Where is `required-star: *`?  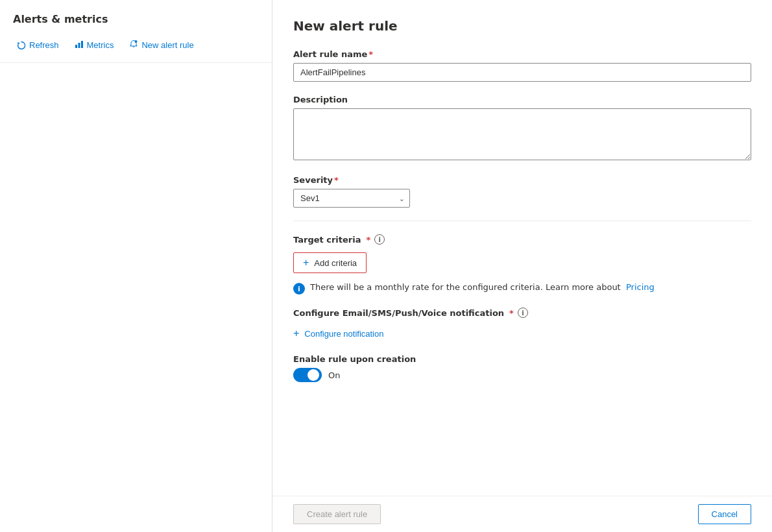
required-star: * is located at coordinates (371, 54).